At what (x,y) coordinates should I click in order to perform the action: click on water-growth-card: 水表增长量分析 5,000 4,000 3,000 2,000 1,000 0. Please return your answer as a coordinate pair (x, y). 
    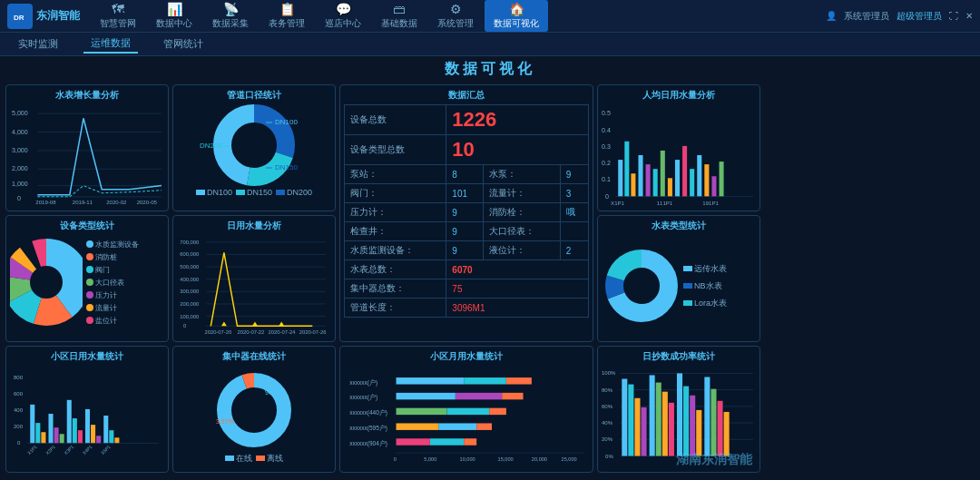
    Looking at the image, I should click on (87, 148).